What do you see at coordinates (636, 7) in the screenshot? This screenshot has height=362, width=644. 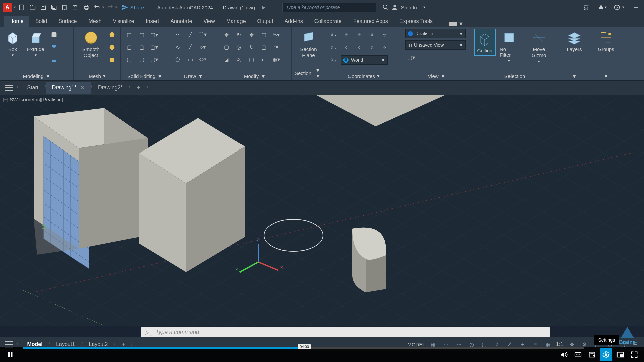 I see `minimize-icon` at bounding box center [636, 7].